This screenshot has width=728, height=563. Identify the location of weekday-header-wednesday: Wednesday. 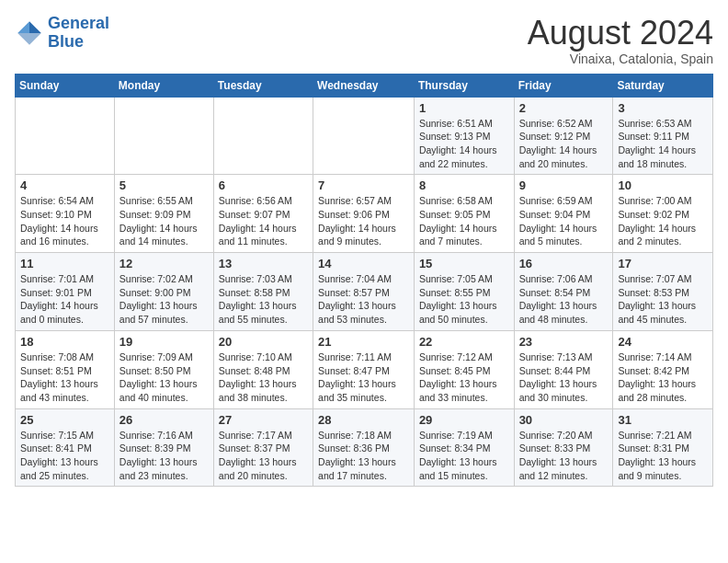
(364, 85).